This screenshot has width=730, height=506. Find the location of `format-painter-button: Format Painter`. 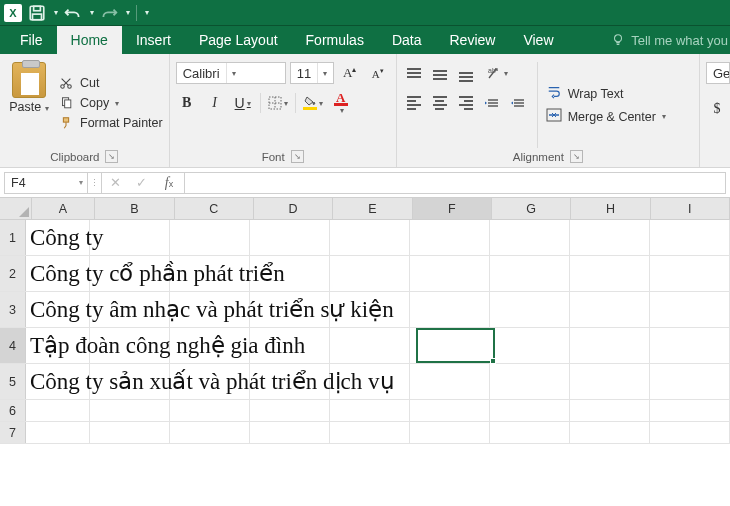

format-painter-button: Format Painter is located at coordinates (110, 123).